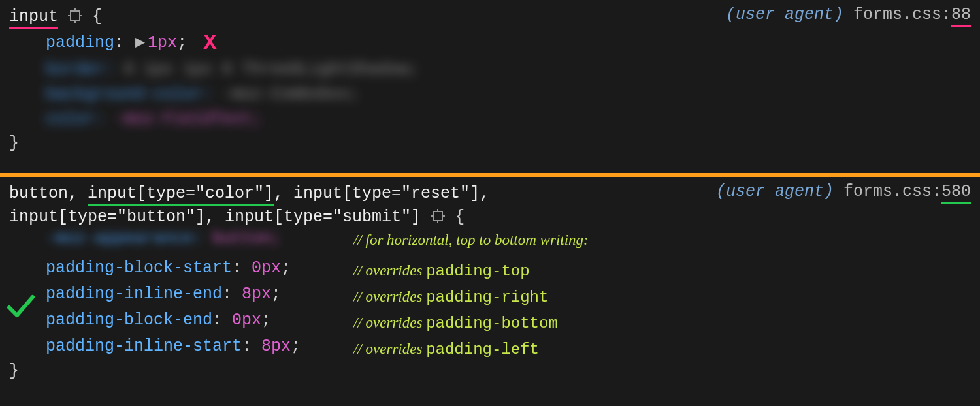 Image resolution: width=980 pixels, height=406 pixels. I want to click on decl-row-0: padding-block-start: 0px; // overrides p…, so click(490, 268).